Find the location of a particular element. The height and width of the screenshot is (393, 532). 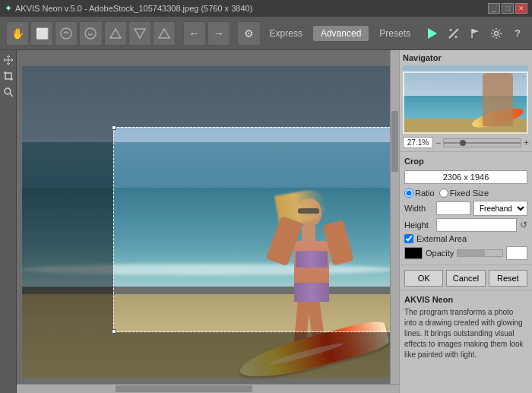

title-bar-controls: _ □ ✕ is located at coordinates (508, 8).